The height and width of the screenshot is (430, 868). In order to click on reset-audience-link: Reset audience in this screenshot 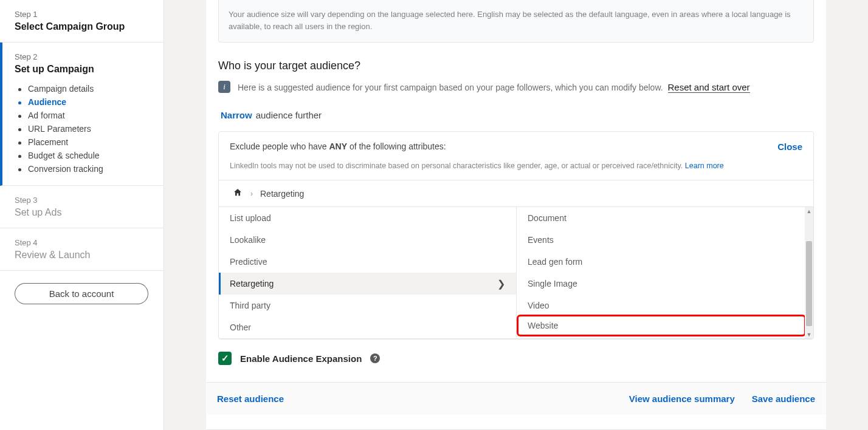, I will do `click(250, 398)`.